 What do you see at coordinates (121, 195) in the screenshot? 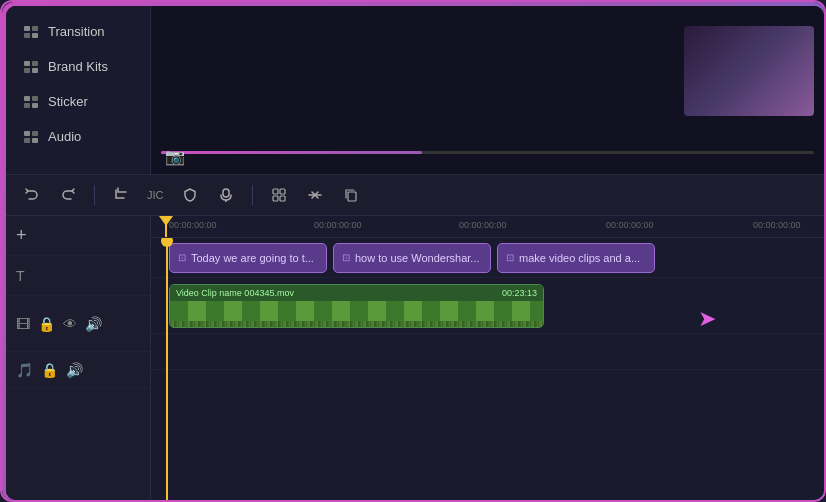
I see `crop-button` at bounding box center [121, 195].